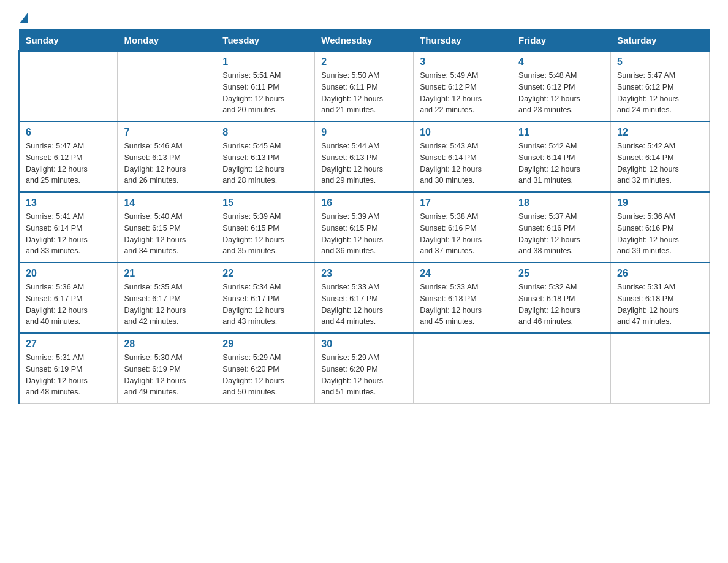 The width and height of the screenshot is (728, 563). I want to click on day-info: Sunrise: 5:42 AM Sunset: 6:14 PM Dayligh…, so click(561, 163).